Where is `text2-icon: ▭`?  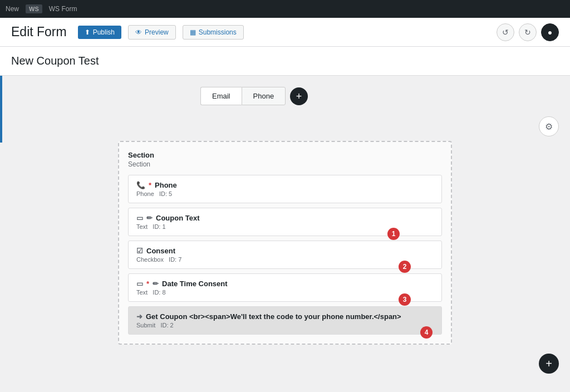
text2-icon: ▭ is located at coordinates (140, 284).